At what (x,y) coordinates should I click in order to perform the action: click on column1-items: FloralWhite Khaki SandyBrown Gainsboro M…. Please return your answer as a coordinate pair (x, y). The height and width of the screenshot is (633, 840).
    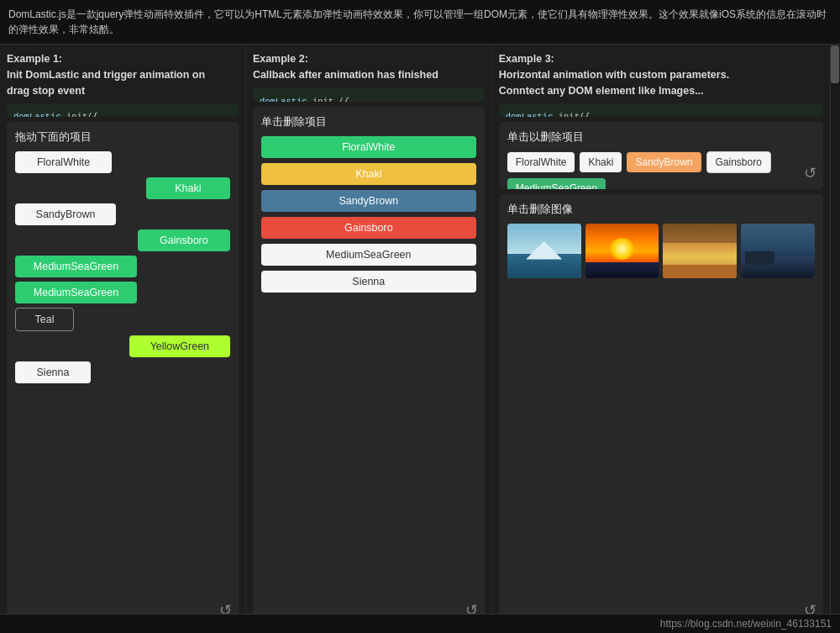
    Looking at the image, I should click on (123, 267).